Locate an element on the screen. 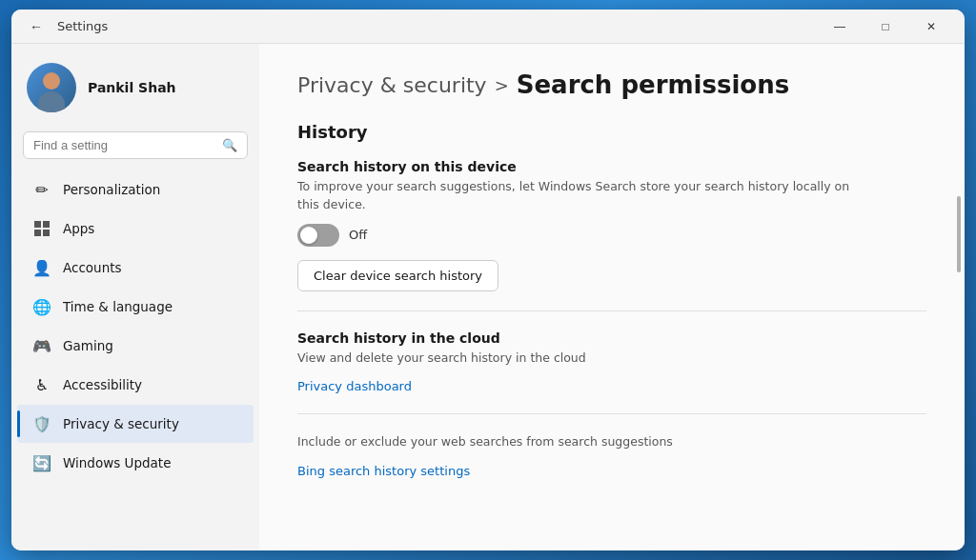 This screenshot has height=560, width=976. nav-accounts-wrapper: 👤 Accounts is located at coordinates (135, 268).